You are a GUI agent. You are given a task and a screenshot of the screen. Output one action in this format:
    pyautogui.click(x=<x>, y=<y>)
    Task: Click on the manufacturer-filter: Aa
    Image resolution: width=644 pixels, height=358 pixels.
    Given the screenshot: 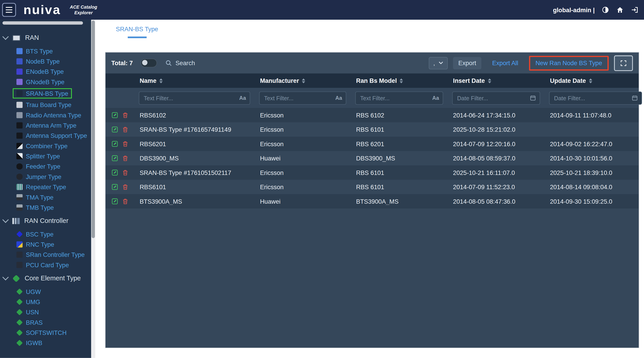 What is the action you would take?
    pyautogui.click(x=303, y=98)
    